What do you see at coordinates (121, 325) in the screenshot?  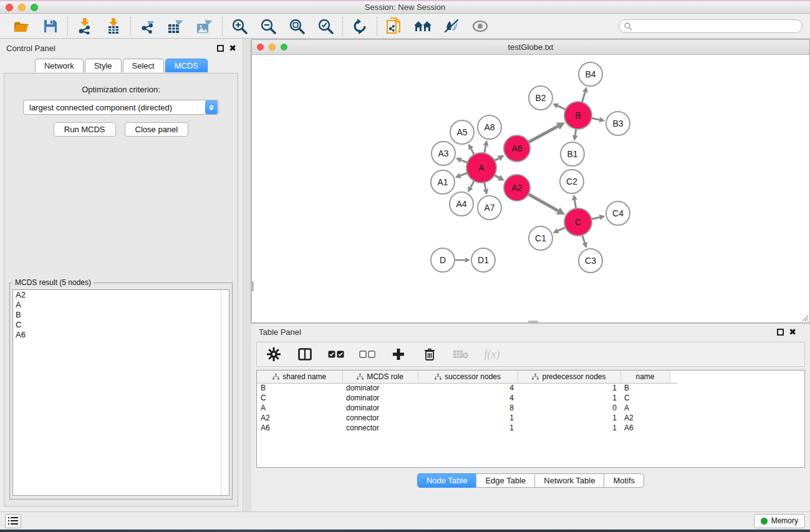 I see `mcds-result-item: C` at bounding box center [121, 325].